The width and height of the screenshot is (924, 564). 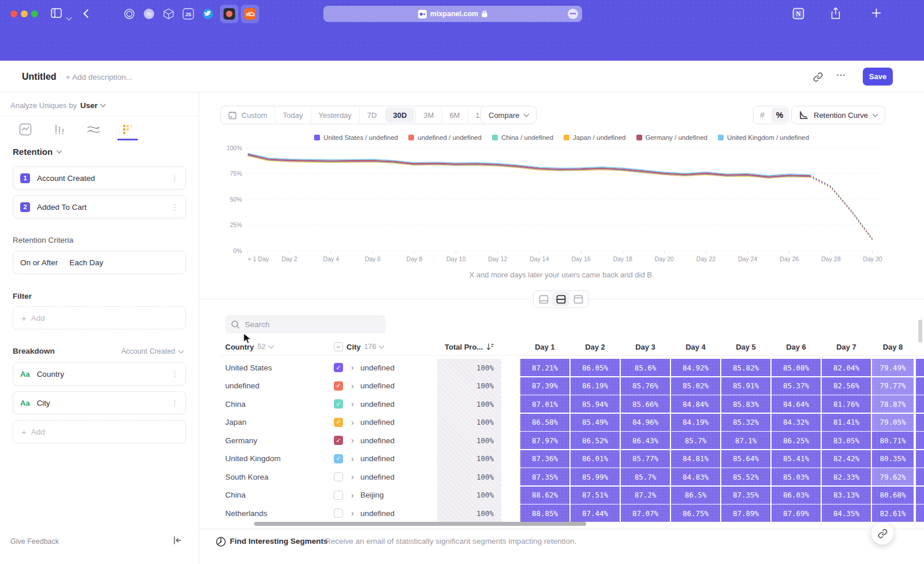 I want to click on extension-cube-icon, so click(x=169, y=14).